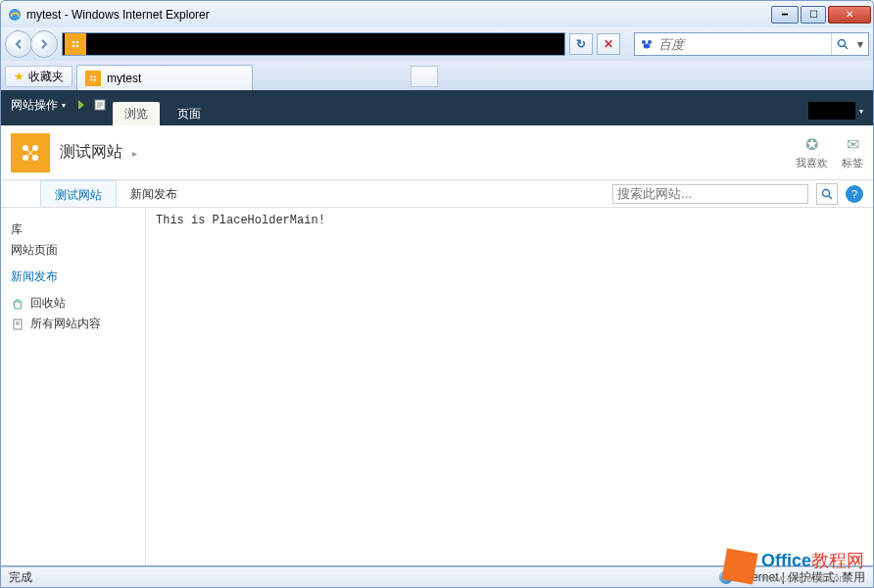  I want to click on topnav-item-news: 新闻发布, so click(154, 194).